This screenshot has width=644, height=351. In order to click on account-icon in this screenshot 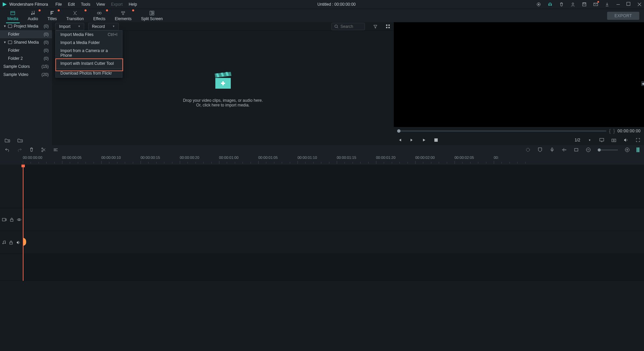, I will do `click(573, 4)`.